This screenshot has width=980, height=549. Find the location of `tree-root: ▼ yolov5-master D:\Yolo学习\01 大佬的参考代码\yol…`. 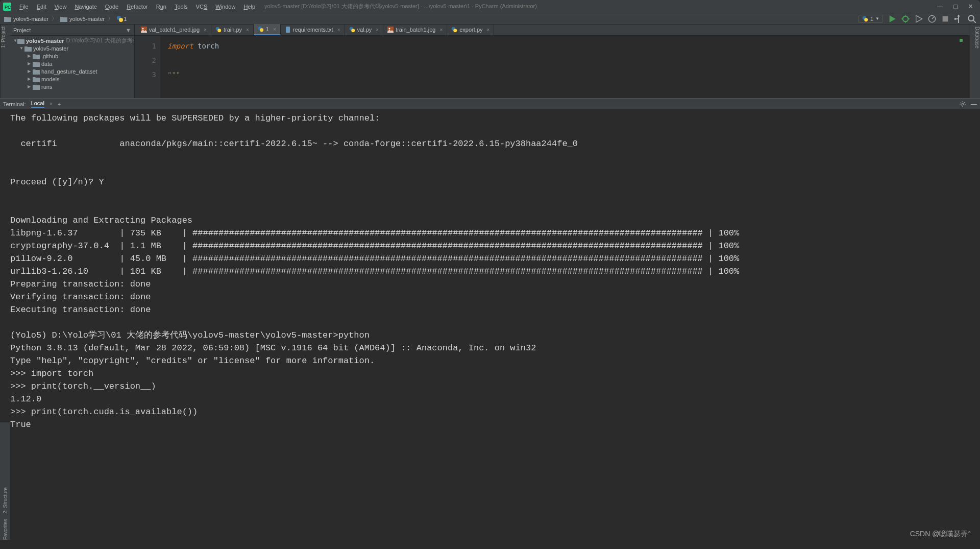

tree-root: ▼ yolov5-master D:\Yolo学习\01 大佬的参考代码\yol… is located at coordinates (72, 41).